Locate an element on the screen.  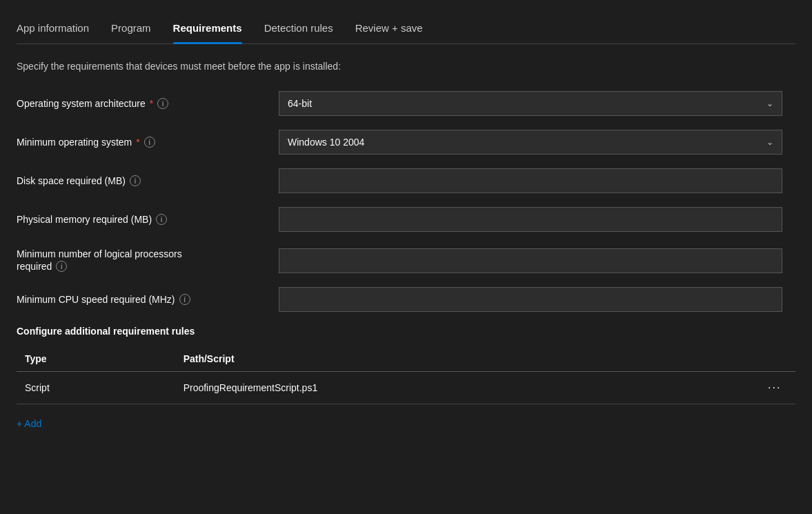
os-architecture-required: * is located at coordinates (152, 103).